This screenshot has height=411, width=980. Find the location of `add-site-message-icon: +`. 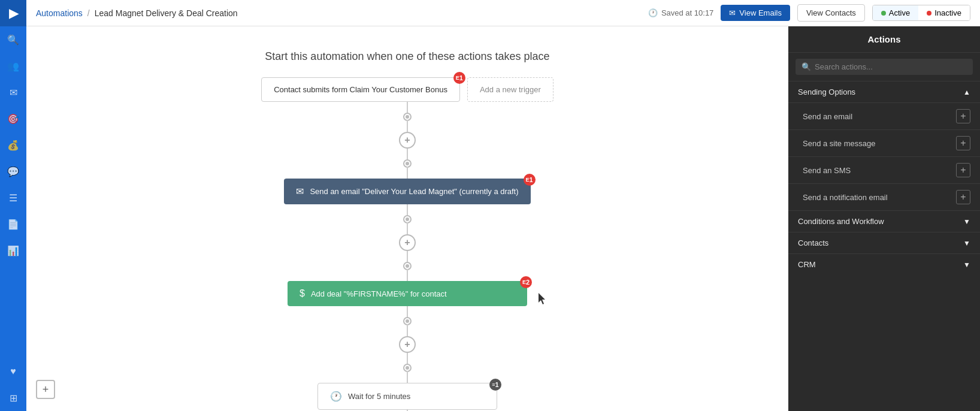

add-site-message-icon: + is located at coordinates (963, 143).